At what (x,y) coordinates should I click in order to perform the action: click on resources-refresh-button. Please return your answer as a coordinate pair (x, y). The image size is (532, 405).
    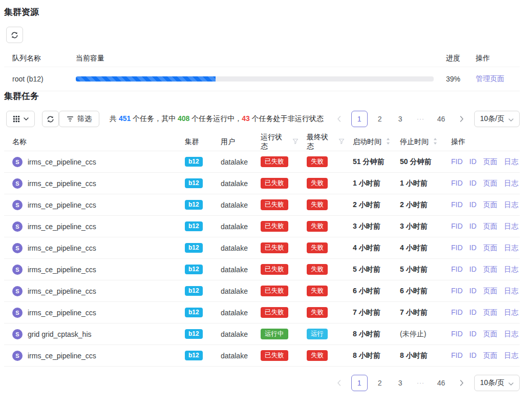
    Looking at the image, I should click on (14, 35).